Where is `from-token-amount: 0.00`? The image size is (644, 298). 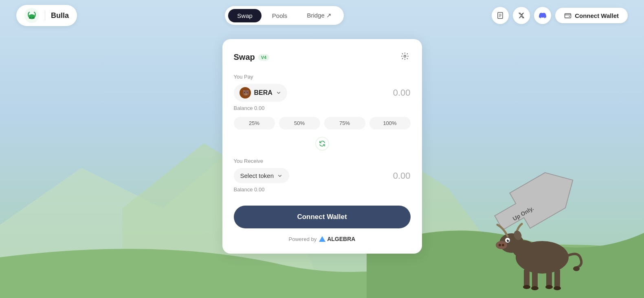
from-token-amount: 0.00 is located at coordinates (402, 93).